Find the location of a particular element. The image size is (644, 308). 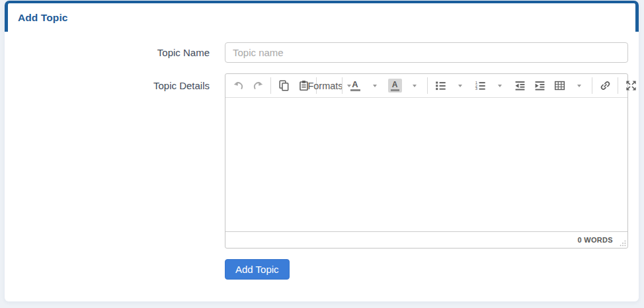

undo-button is located at coordinates (238, 86).